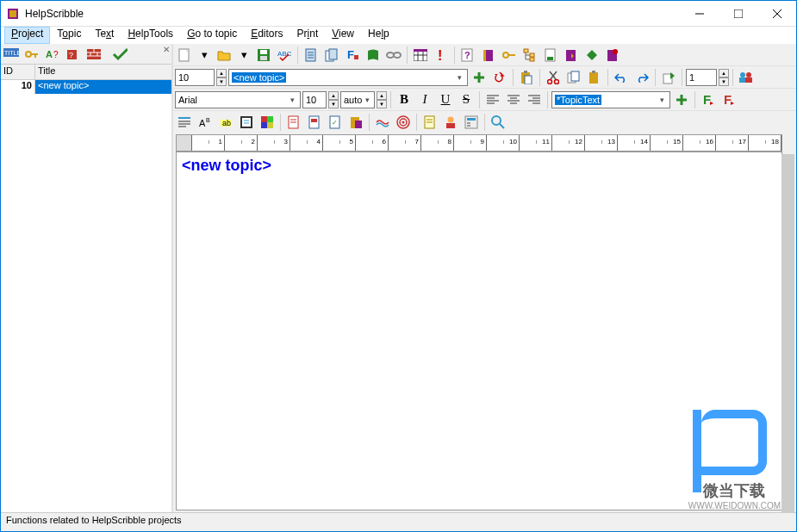 The width and height of the screenshot is (797, 532). I want to click on menu-project: Project, so click(28, 35).